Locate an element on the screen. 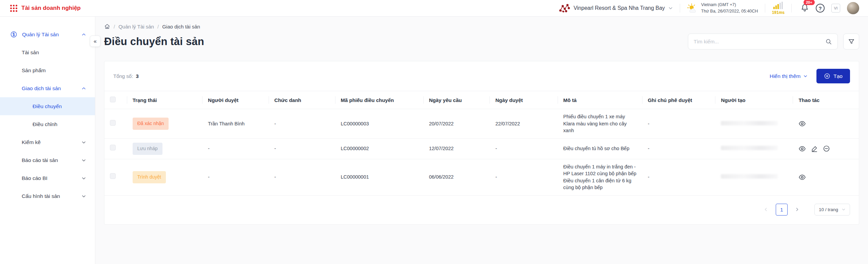 The width and height of the screenshot is (868, 264). sidebar-item-label: Tài sản is located at coordinates (54, 53).